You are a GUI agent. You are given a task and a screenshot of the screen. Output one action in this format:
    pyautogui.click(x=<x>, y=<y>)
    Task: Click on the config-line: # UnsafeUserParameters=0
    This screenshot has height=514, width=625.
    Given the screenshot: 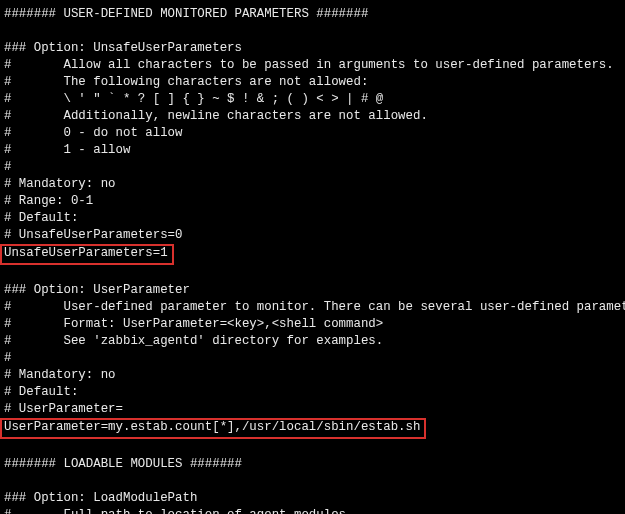 What is the action you would take?
    pyautogui.click(x=93, y=235)
    